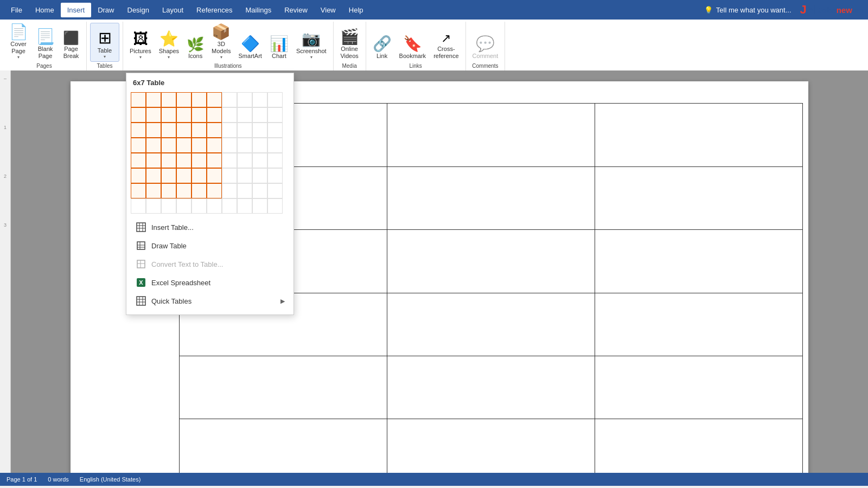  Describe the element at coordinates (214, 10) in the screenshot. I see `menu-tab-references: References` at that location.